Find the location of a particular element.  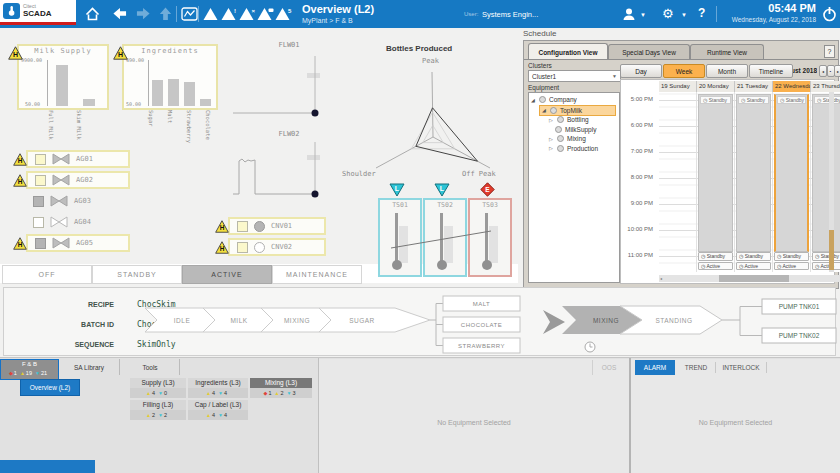

tree-item-bottling: ▷Bottling is located at coordinates (569, 120).